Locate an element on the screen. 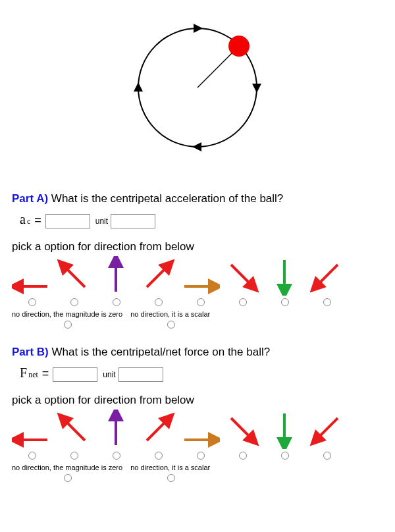 The height and width of the screenshot is (532, 395). part-a-no-direction-scalar: no direction, it is a scalar is located at coordinates (170, 319).